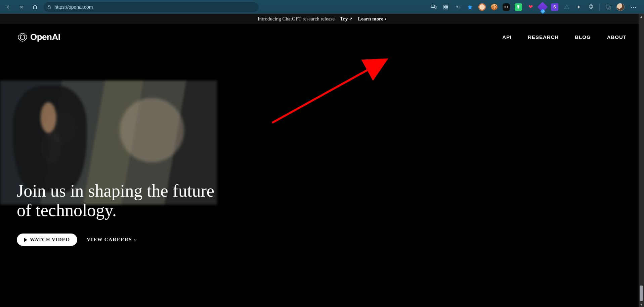 The image size is (644, 307). Describe the element at coordinates (116, 240) in the screenshot. I see `hero-actions: WATCH VIDEO VIEW CAREERS ›` at that location.